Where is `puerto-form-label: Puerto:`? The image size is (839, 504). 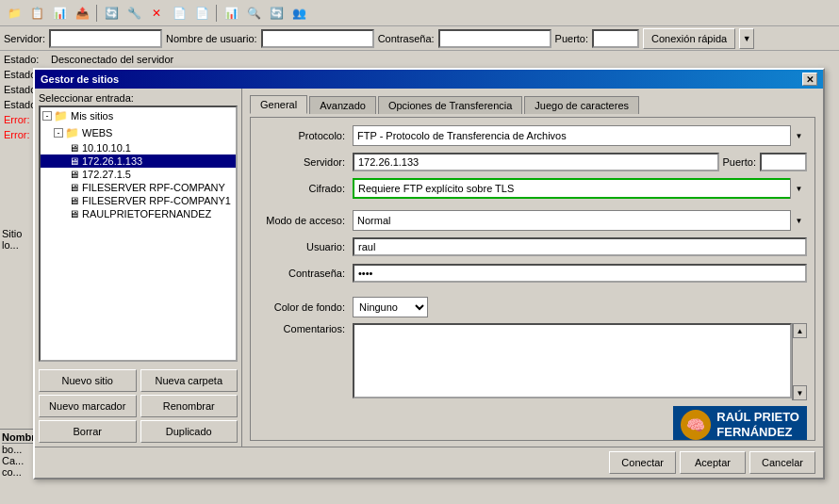 puerto-form-label: Puerto: is located at coordinates (739, 162).